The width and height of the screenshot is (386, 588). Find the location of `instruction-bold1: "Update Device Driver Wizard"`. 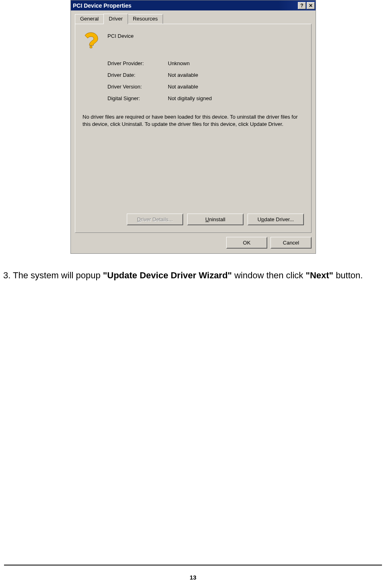

instruction-bold1: "Update Device Driver Wizard" is located at coordinates (167, 275).